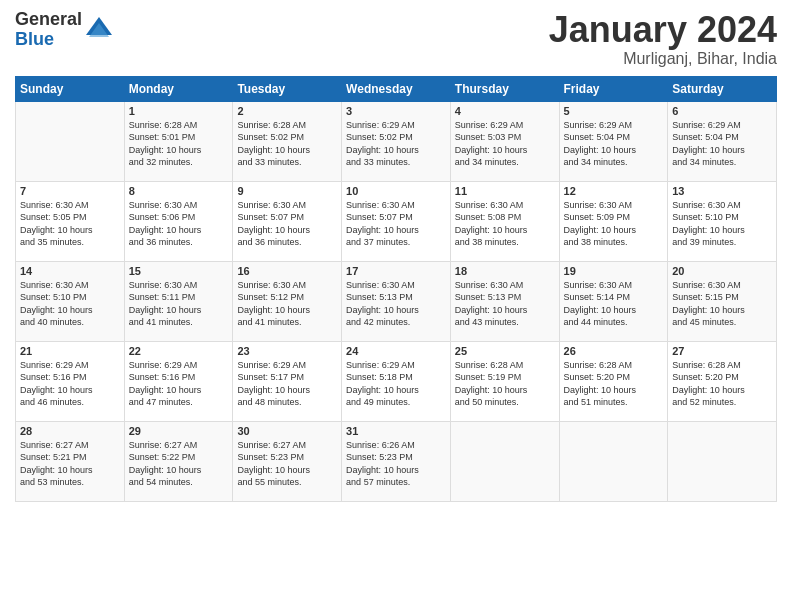 The height and width of the screenshot is (612, 792). Describe the element at coordinates (504, 88) in the screenshot. I see `weekday-header: Thursday` at that location.